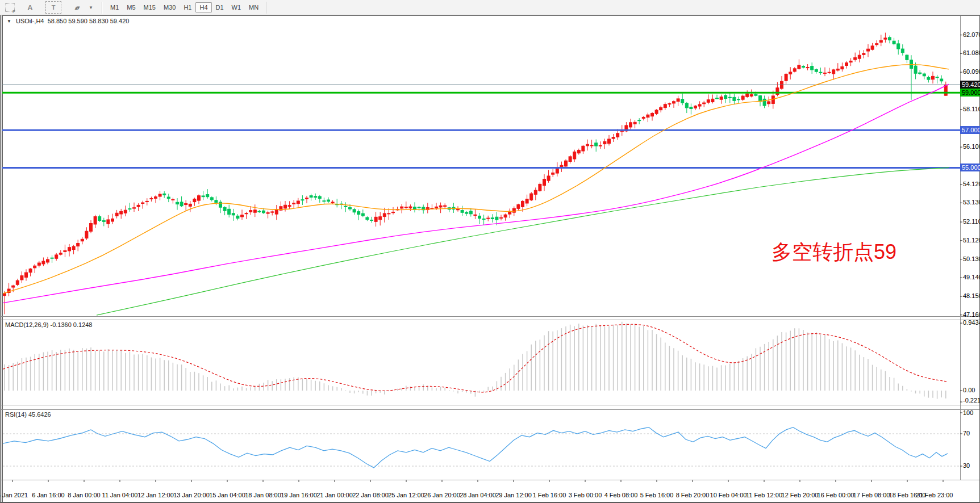 Image resolution: width=980 pixels, height=503 pixels. Describe the element at coordinates (969, 390) in the screenshot. I see `macd-tick-label: 0.00` at that location.